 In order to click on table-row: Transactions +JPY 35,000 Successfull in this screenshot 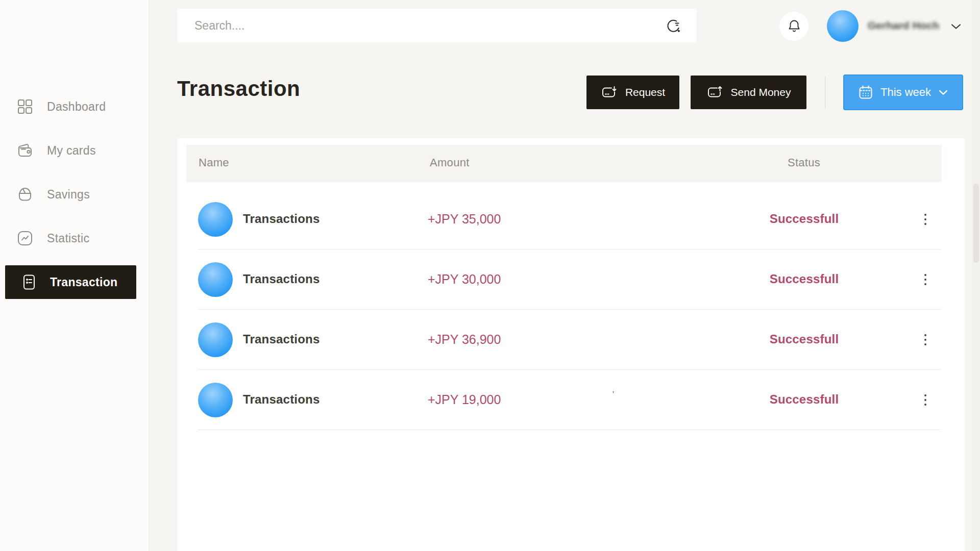, I will do `click(570, 219)`.